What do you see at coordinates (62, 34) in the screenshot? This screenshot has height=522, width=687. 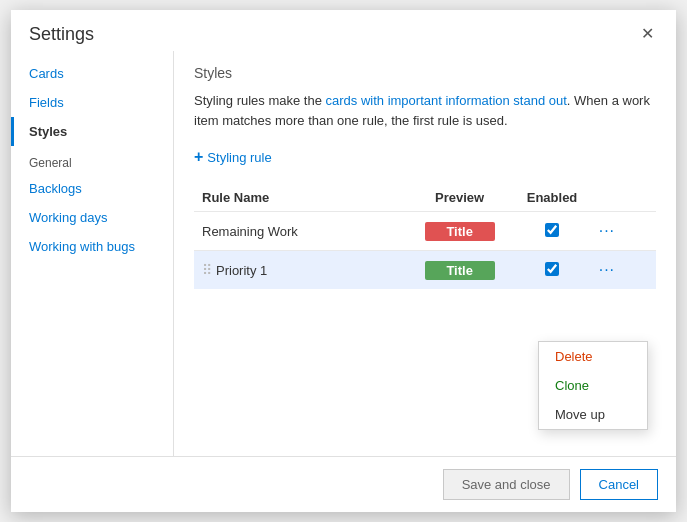 I see `dialog-title: Settings` at bounding box center [62, 34].